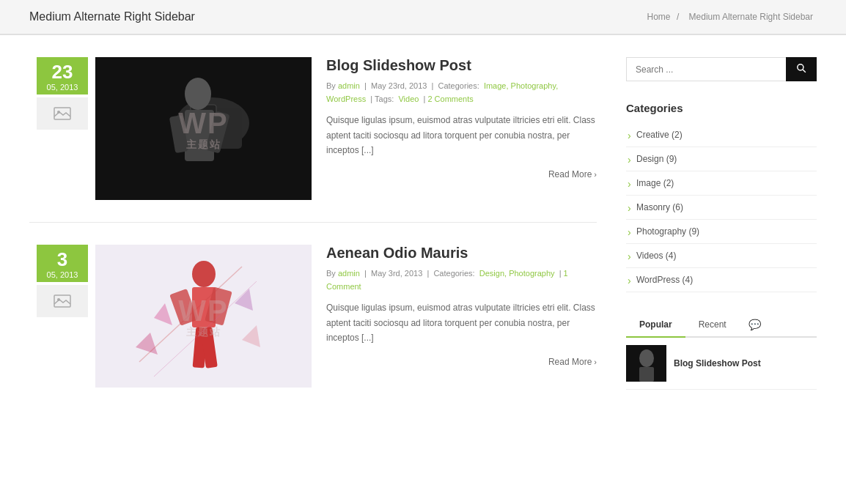 Image resolution: width=846 pixels, height=504 pixels. Describe the element at coordinates (721, 160) in the screenshot. I see `category-item-1: Design (9)` at that location.